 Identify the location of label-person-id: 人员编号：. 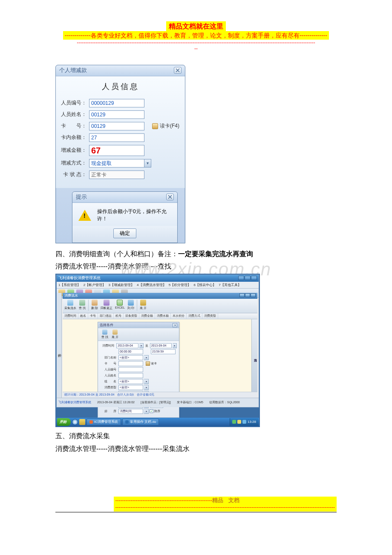
(73, 103).